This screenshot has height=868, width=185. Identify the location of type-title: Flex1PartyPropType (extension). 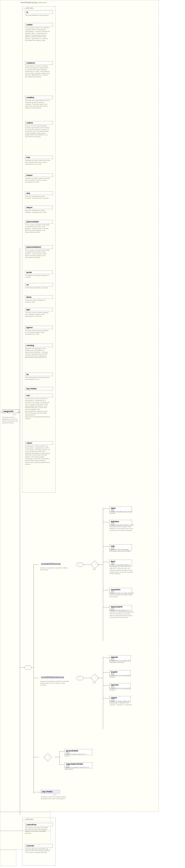
(34, 3).